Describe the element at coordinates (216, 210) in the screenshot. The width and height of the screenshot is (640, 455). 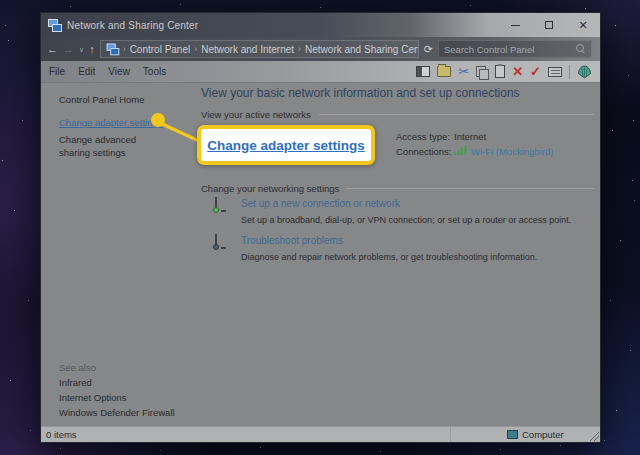
I see `new-connection-badge` at that location.